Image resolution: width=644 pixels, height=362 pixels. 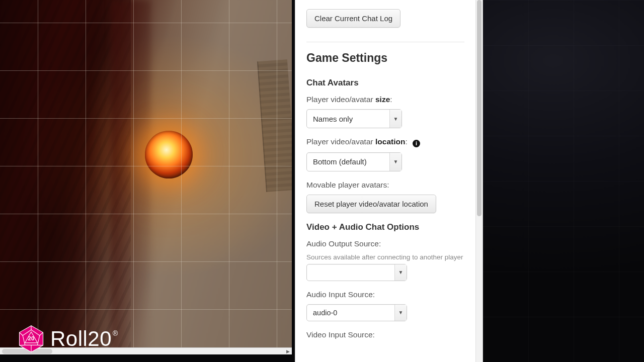 What do you see at coordinates (385, 295) in the screenshot?
I see `audio-input-label: Audio Input Source:` at bounding box center [385, 295].